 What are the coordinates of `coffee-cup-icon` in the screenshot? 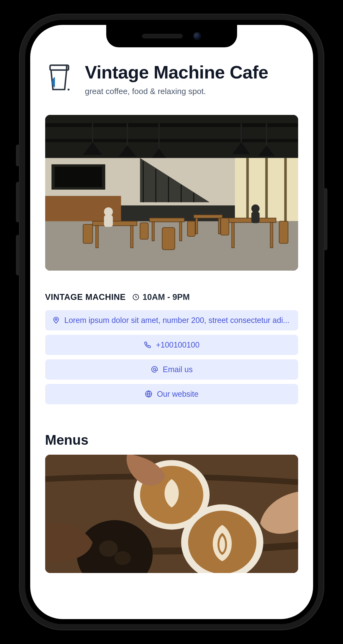 It's located at (61, 78).